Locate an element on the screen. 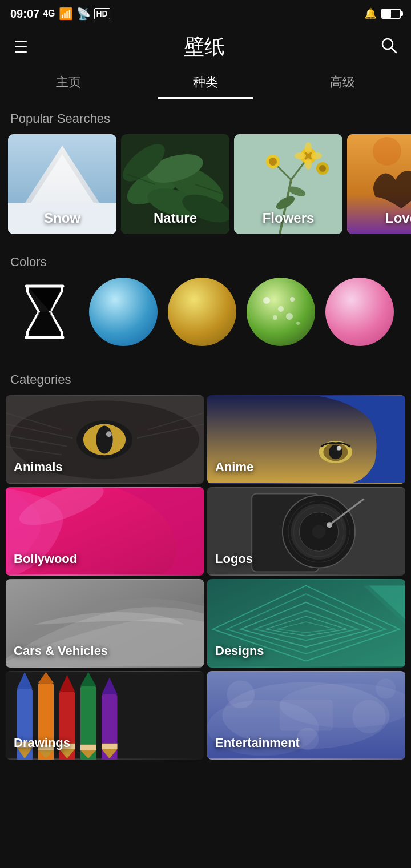  category-logos: Logos is located at coordinates (306, 531).